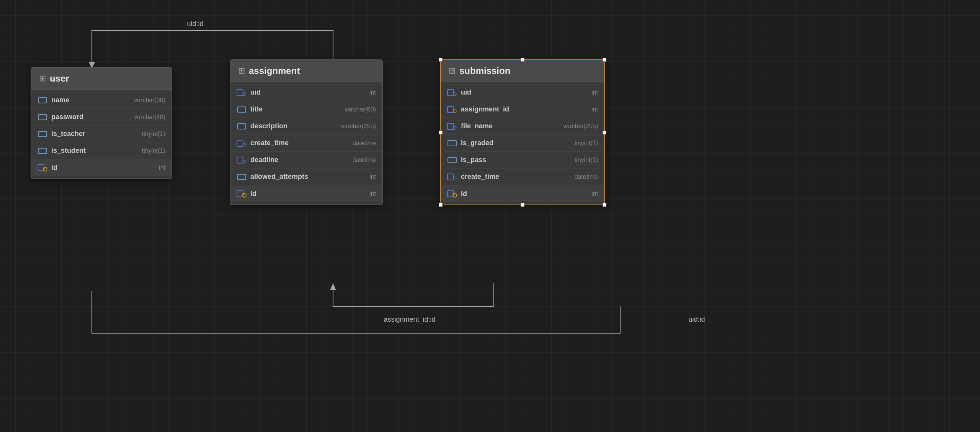  I want to click on field-icon-sub-createtime, so click(452, 177).